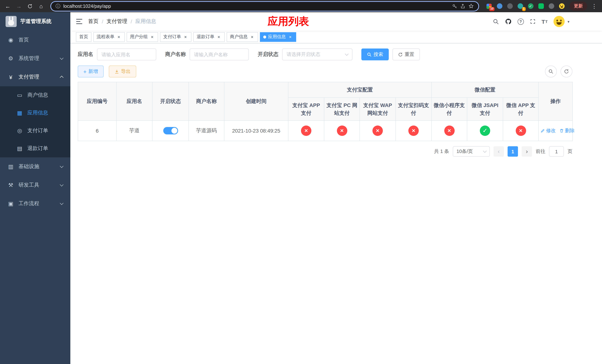 The width and height of the screenshot is (602, 364). I want to click on chrome-update-button: 更新, so click(578, 6).